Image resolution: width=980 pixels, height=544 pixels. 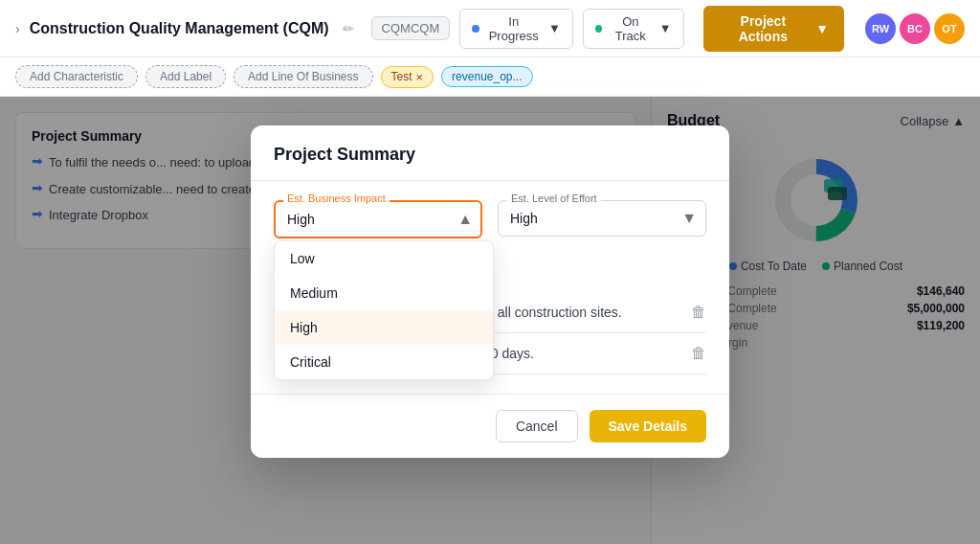 What do you see at coordinates (554, 198) in the screenshot?
I see `level-effort-label: Est. Level of Effort` at bounding box center [554, 198].